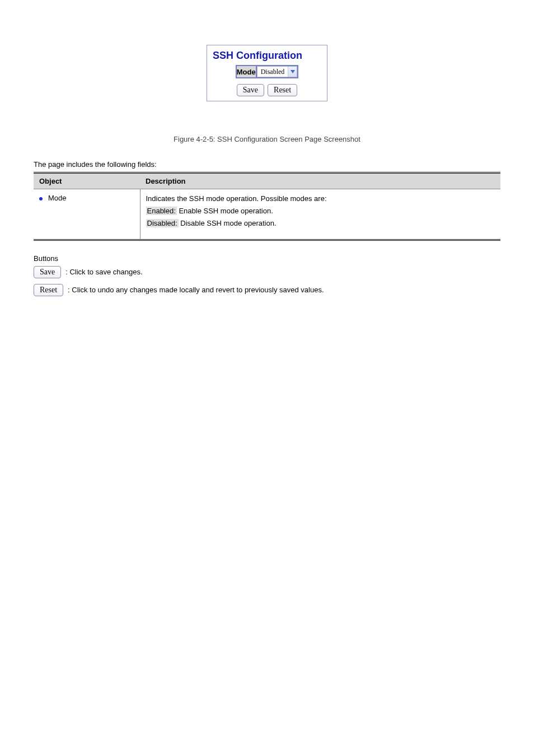 This screenshot has height=756, width=534. Describe the element at coordinates (267, 139) in the screenshot. I see `figure-caption: Figure 4-2-5: SSH Configuration Screen P…` at that location.